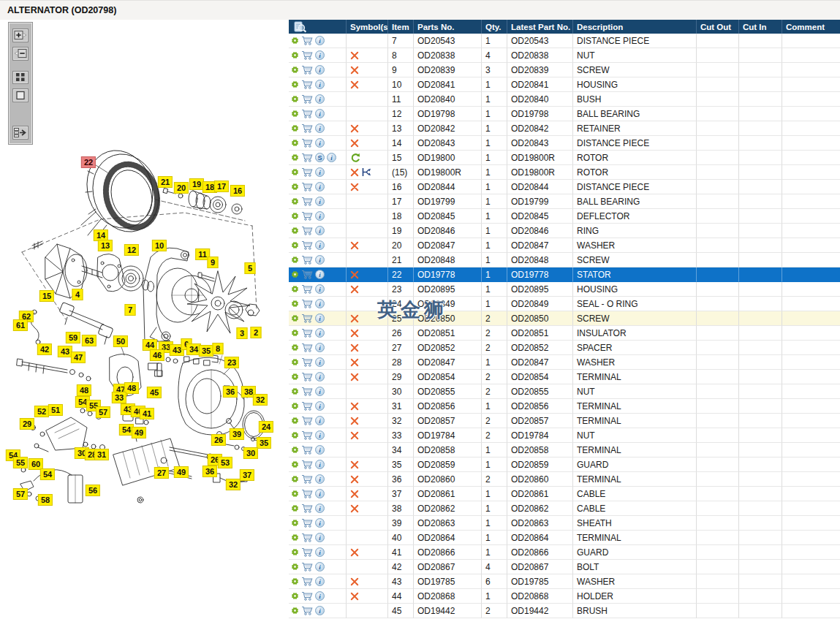 This screenshot has height=619, width=840. What do you see at coordinates (564, 596) in the screenshot?
I see `table-row-item-44: i44OD208681OD20868HOLDER` at bounding box center [564, 596].